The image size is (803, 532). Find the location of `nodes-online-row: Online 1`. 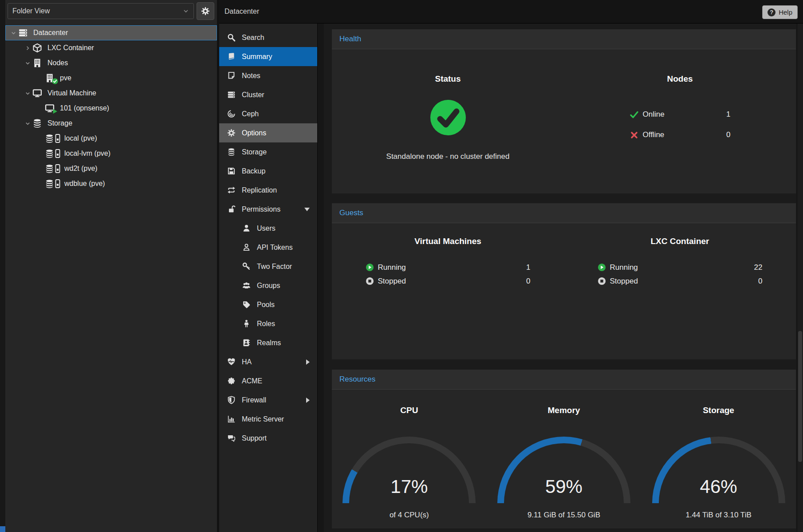

nodes-online-row: Online 1 is located at coordinates (680, 114).